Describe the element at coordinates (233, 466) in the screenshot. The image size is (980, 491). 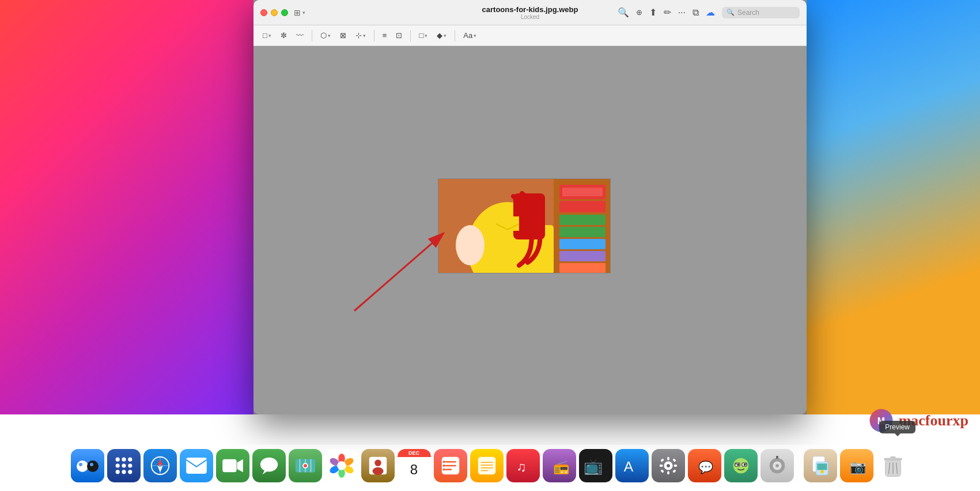
I see `dock-item-facetime` at that location.